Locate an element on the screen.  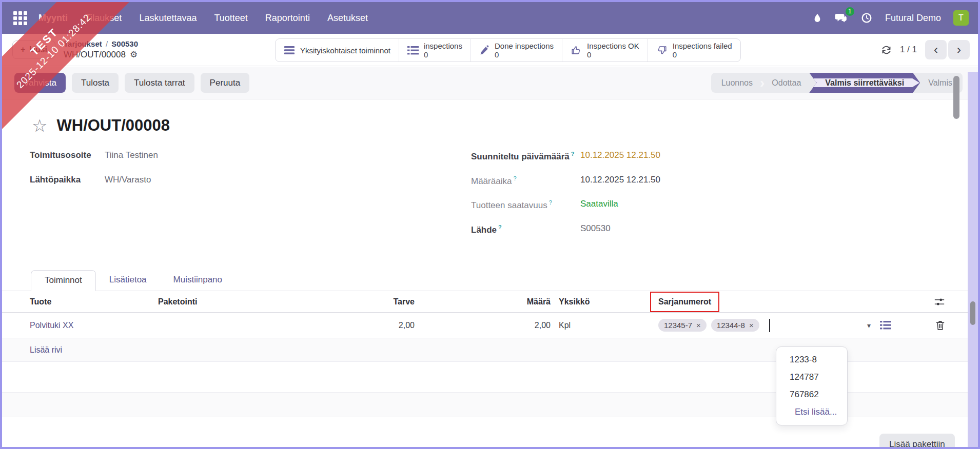
pencil-icon is located at coordinates (484, 50).